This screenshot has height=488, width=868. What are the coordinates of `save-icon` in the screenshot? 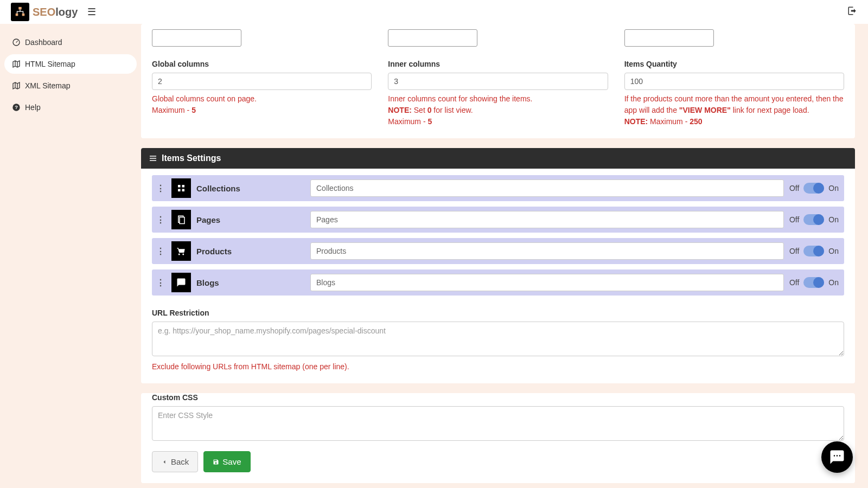 It's located at (216, 462).